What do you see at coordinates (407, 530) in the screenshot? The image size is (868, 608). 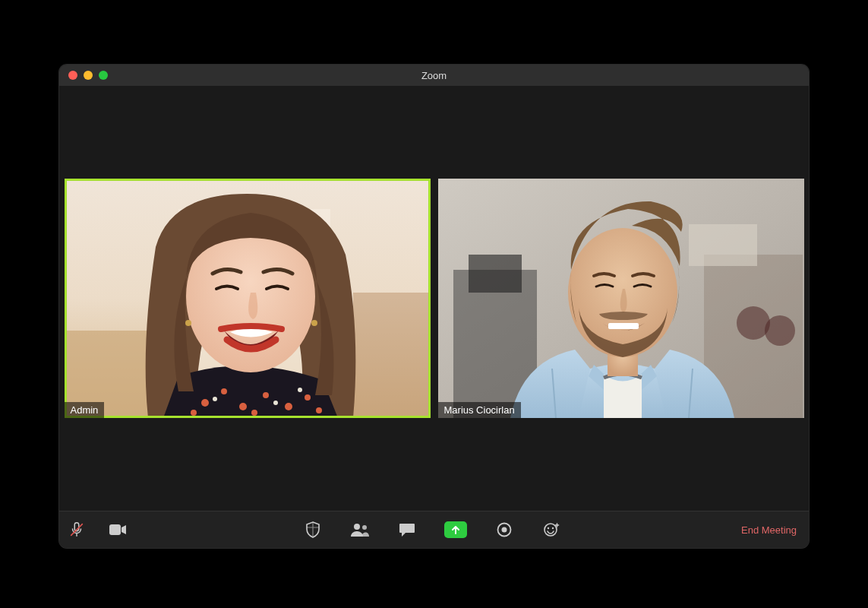 I see `chat-button` at bounding box center [407, 530].